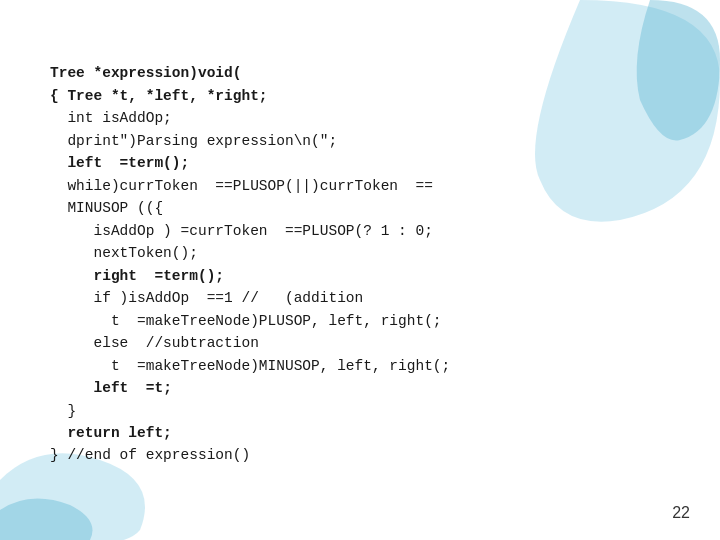 Image resolution: width=720 pixels, height=540 pixels. I want to click on code-line-7: MINUSOP (({, so click(106, 208).